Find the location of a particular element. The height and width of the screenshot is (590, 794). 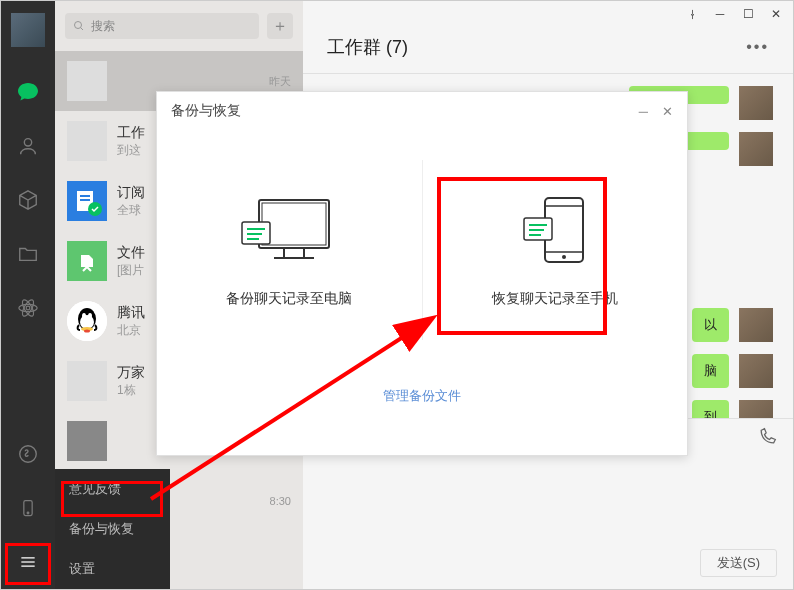

message-bubble: 以 is located at coordinates (710, 325).